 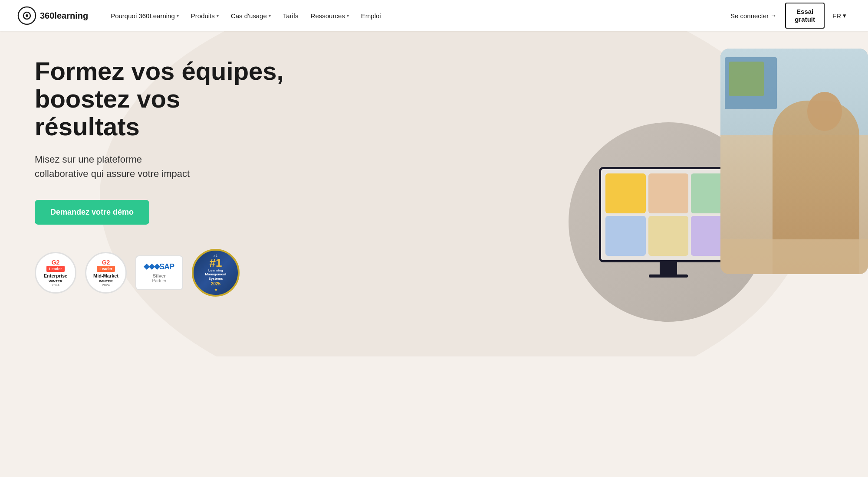 What do you see at coordinates (794, 257) in the screenshot?
I see `desk-surface` at bounding box center [794, 257].